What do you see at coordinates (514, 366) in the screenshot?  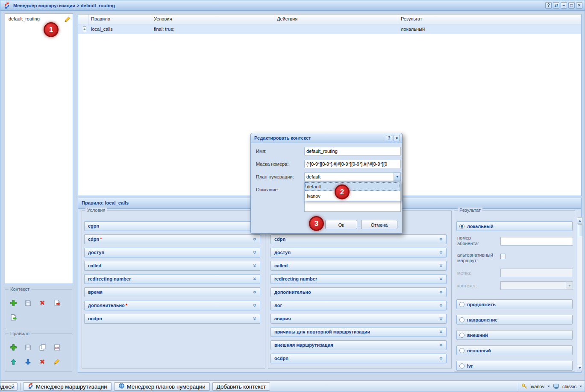 I see `result-option-ivr: ivr` at bounding box center [514, 366].